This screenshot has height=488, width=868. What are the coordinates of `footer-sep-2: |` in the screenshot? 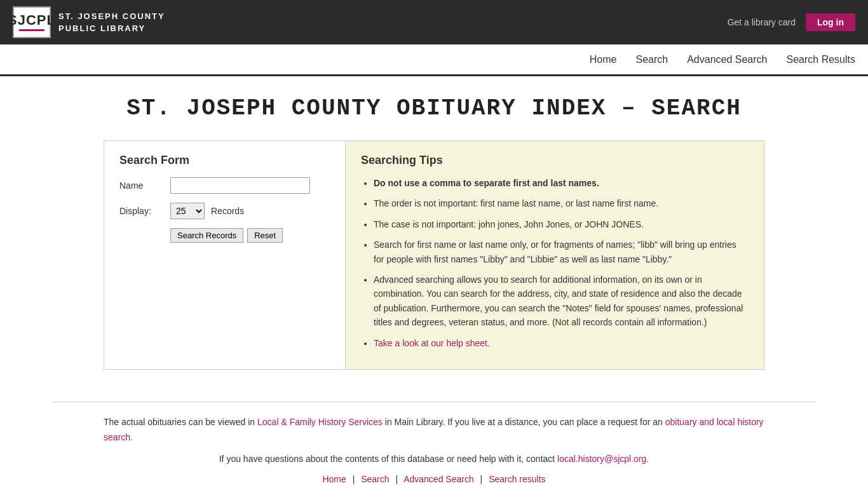 It's located at (397, 479).